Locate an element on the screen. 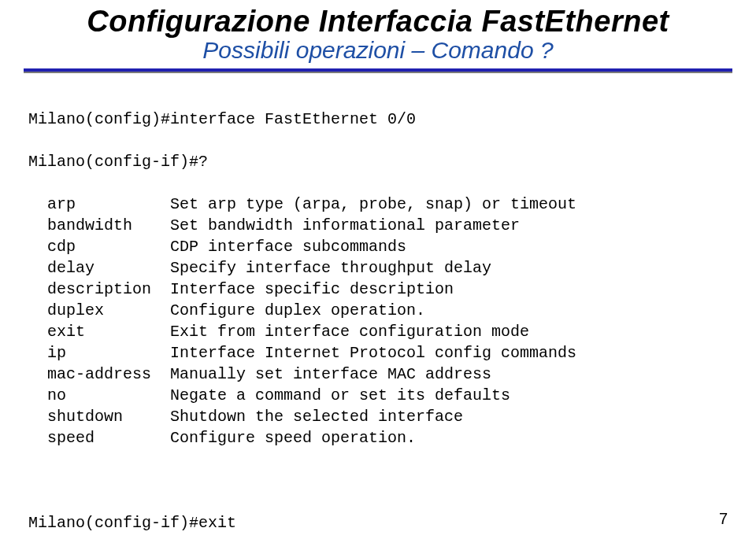 This screenshot has width=756, height=539. slide-subtitle: Possibili operazioni – Comando ? is located at coordinates (378, 50).